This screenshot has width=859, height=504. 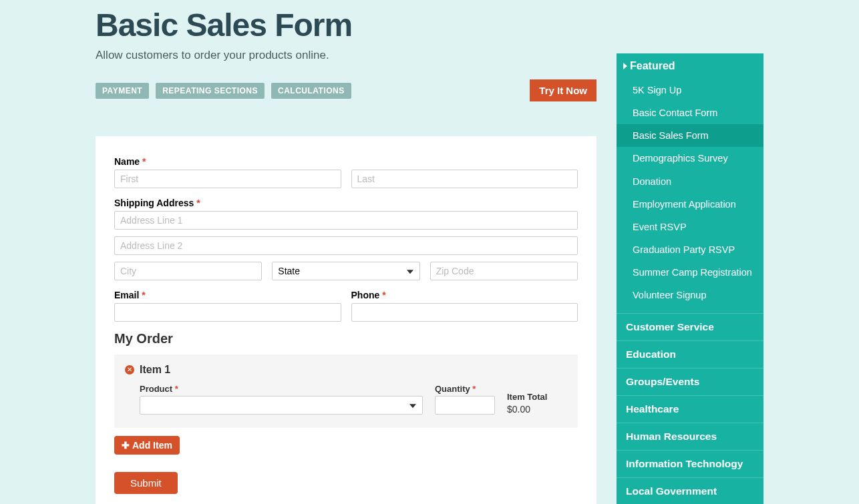 I want to click on sidebar-featured-item: Demographics Survey, so click(x=690, y=158).